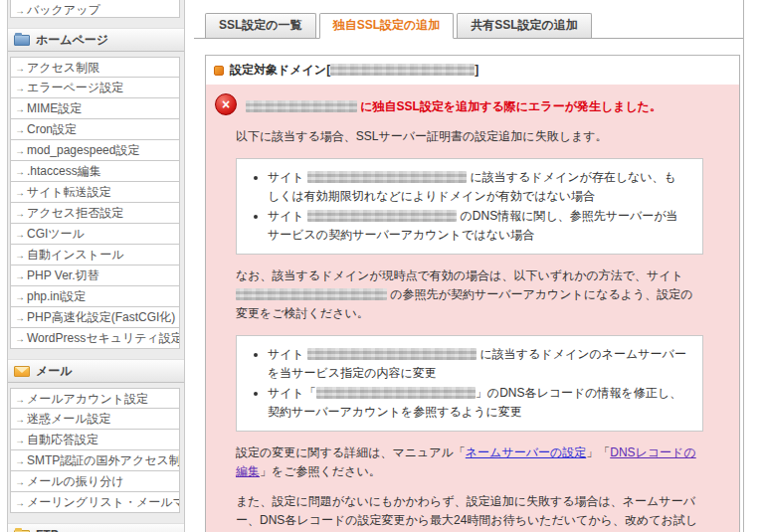 The image size is (764, 532). What do you see at coordinates (64, 10) in the screenshot?
I see `sidebar-item-label: バックアップ` at bounding box center [64, 10].